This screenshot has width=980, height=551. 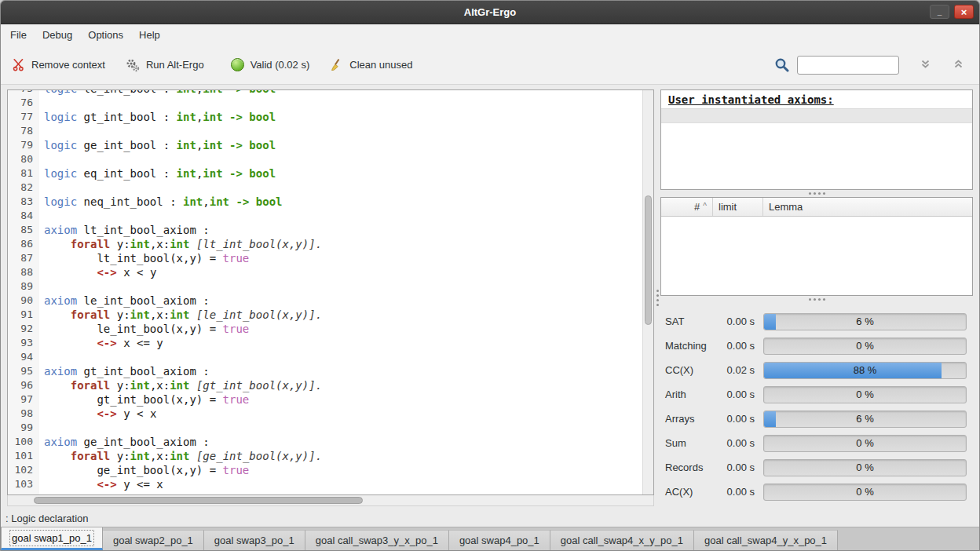 What do you see at coordinates (24, 216) in the screenshot?
I see `line-number-84: 84` at bounding box center [24, 216].